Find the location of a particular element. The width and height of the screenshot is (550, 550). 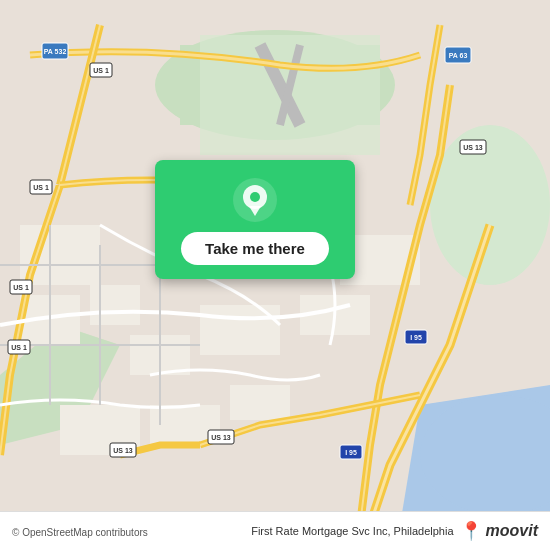

svg-text: PA 63 is located at coordinates (458, 56).